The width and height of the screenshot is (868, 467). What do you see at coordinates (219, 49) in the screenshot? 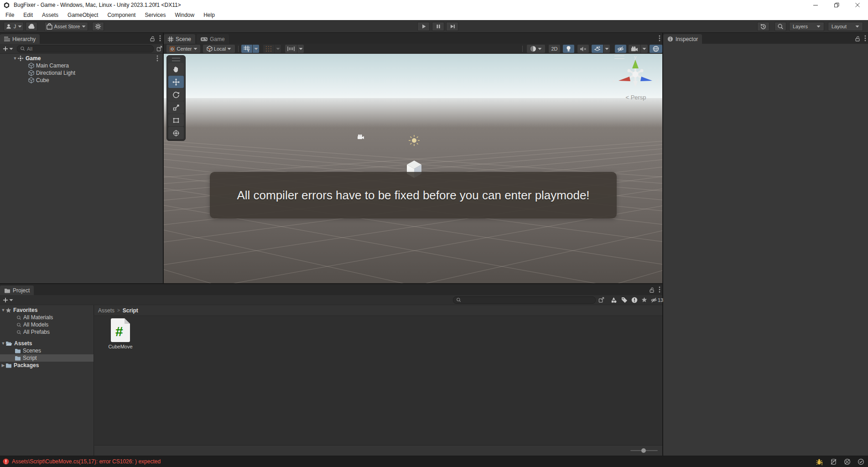
I see `orientation-dropdown: Local` at bounding box center [219, 49].